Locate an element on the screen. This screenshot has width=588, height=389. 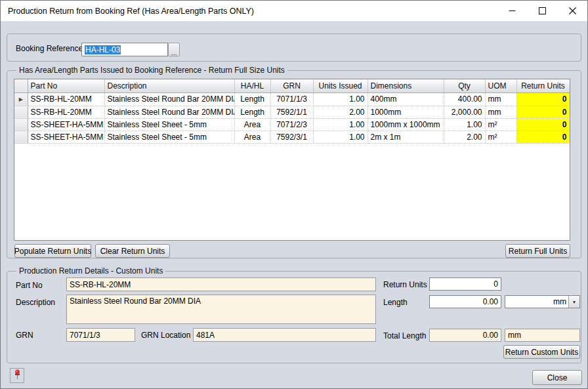
return-custom-units-button: Return Custom Units is located at coordinates (542, 352).